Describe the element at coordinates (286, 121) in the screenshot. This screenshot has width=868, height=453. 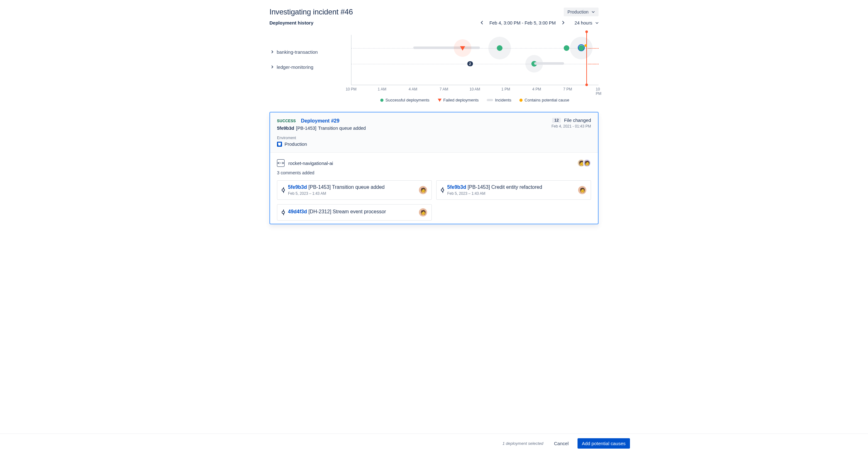
I see `status-badge: SUCCESS` at that location.